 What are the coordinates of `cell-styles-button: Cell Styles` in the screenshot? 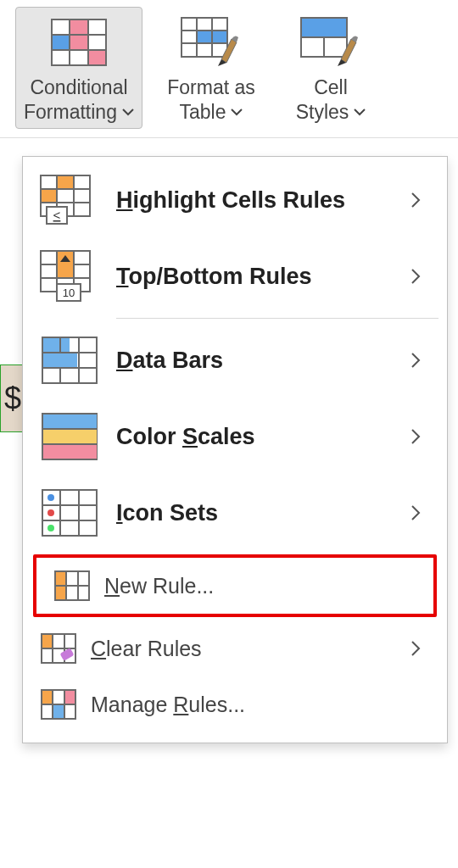 It's located at (331, 68).